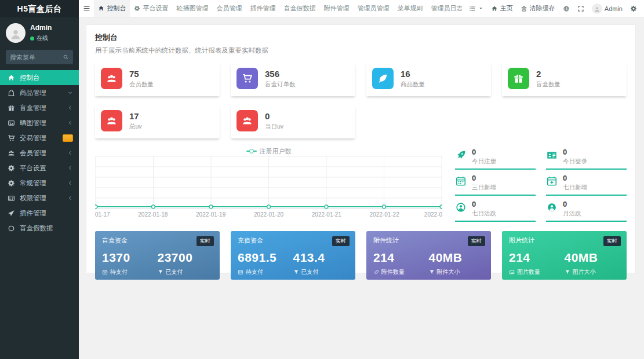  I want to click on sidebar-menu: 控制台 商品管理 盲盒管理 晒图管理 交易管理 会员管理 平台设置 常规管理 权…, so click(39, 153).